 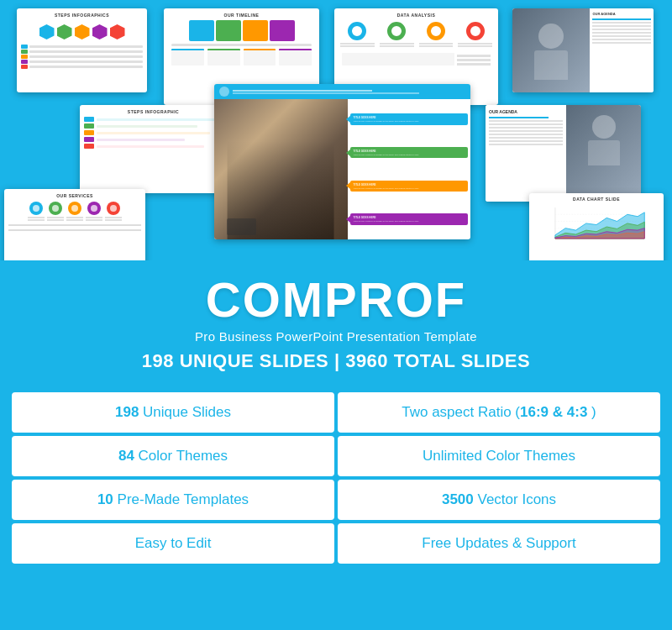 I want to click on feature-unique-slides-text: Unique Slides, so click(x=186, y=412).